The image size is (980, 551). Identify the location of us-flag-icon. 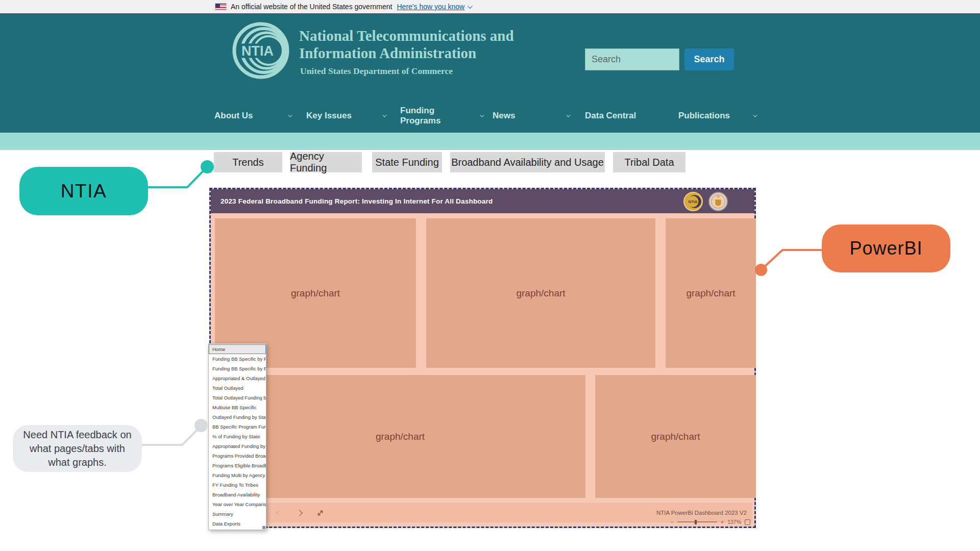
(220, 7).